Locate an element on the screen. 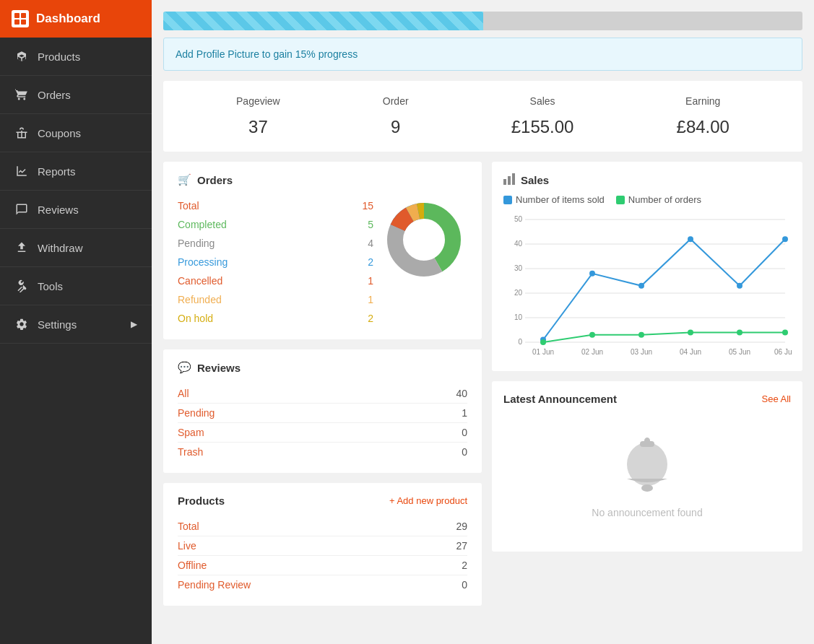 This screenshot has height=644, width=814. reviews-list: All40Pending1Spam0Trash0 is located at coordinates (322, 423).